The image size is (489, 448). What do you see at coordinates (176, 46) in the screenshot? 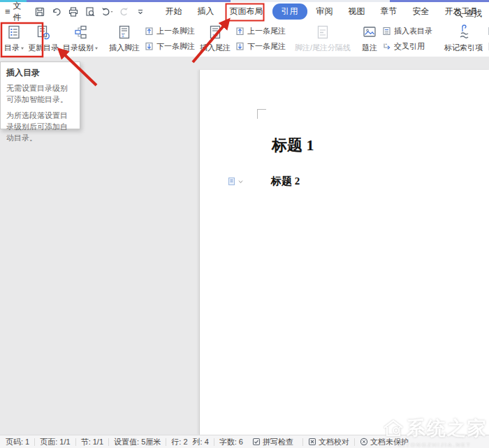
I see `next-footnote-label: 下一条脚注` at bounding box center [176, 46].